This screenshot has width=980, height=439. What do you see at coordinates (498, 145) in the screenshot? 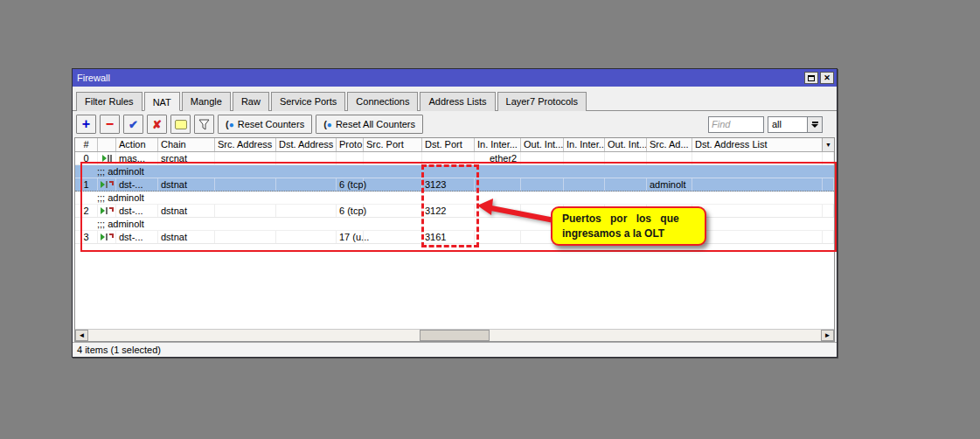
I see `col-in-interface: In. Inter...` at bounding box center [498, 145].